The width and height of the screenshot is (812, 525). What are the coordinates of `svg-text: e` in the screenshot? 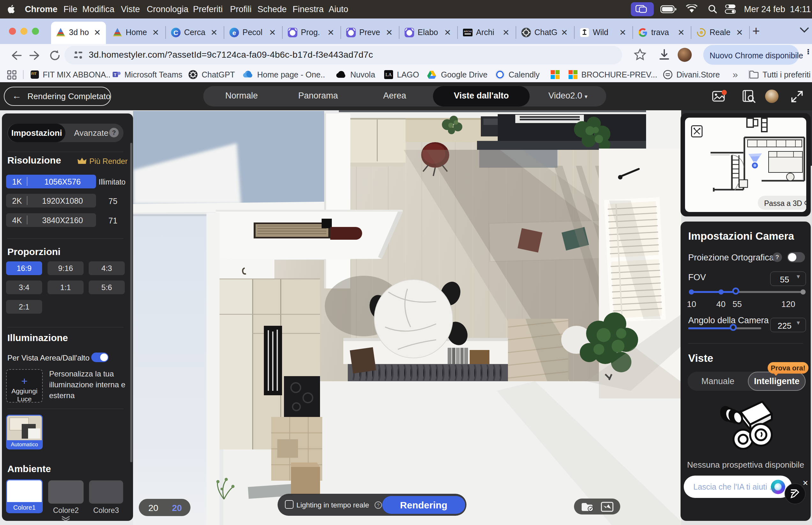 It's located at (234, 33).